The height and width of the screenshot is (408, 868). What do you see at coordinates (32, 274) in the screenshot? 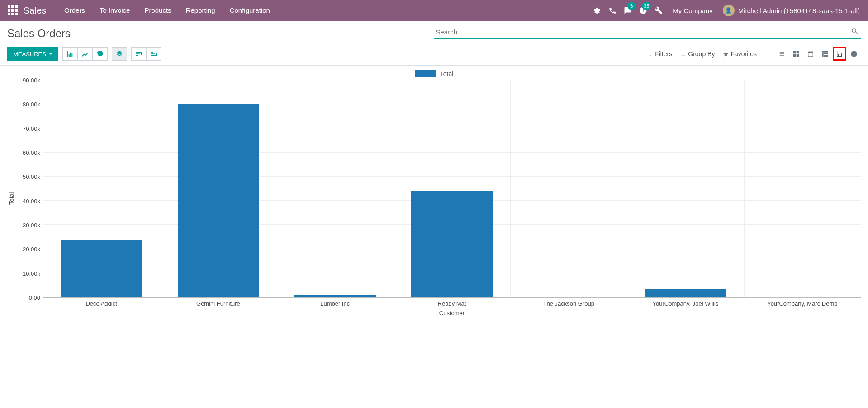
I see `y-tick: 10.00k` at bounding box center [32, 274].